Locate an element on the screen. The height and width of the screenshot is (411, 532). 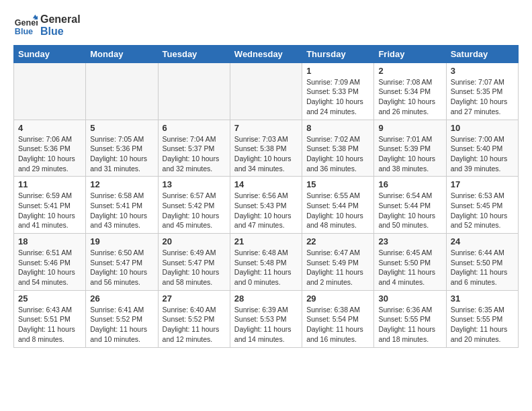
day-number: 9 is located at coordinates (410, 128).